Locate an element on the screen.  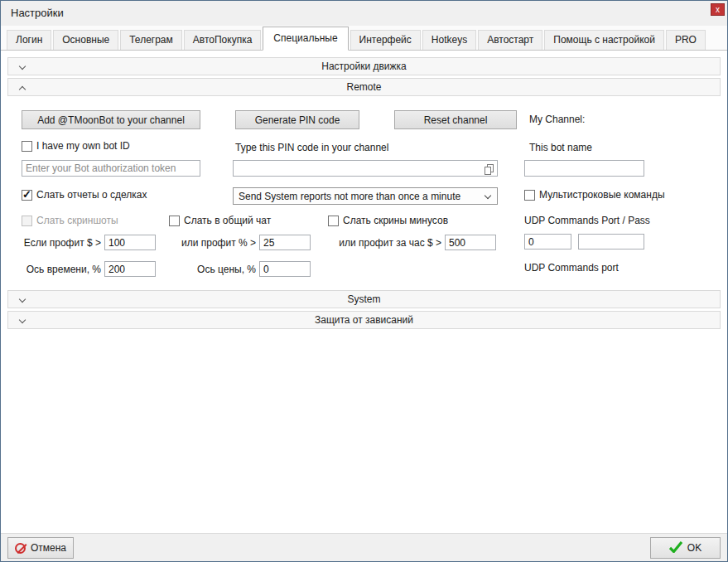
tab-login: Логин is located at coordinates (29, 40).